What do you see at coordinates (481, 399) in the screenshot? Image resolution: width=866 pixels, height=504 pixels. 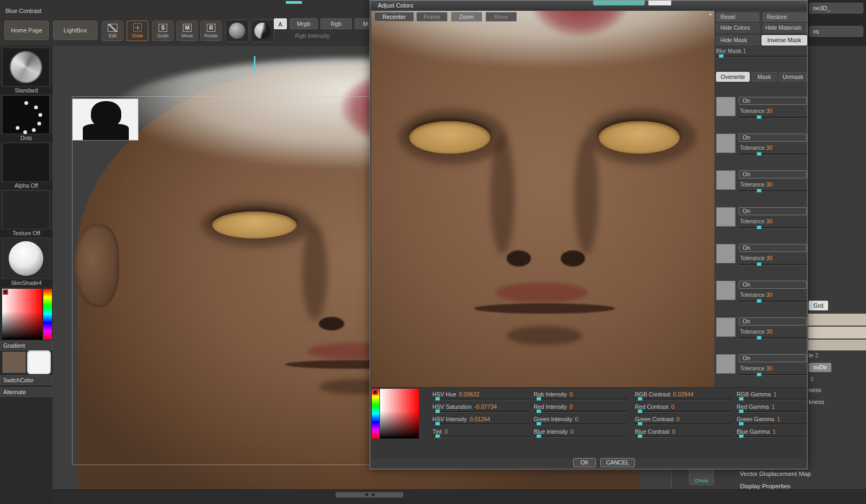 I see `hsv-hue-slider` at bounding box center [481, 399].